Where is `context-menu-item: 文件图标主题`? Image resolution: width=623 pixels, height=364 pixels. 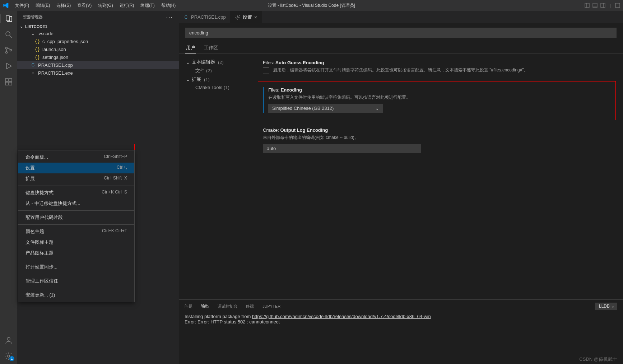
context-menu-item: 文件图标主题 is located at coordinates (76, 242).